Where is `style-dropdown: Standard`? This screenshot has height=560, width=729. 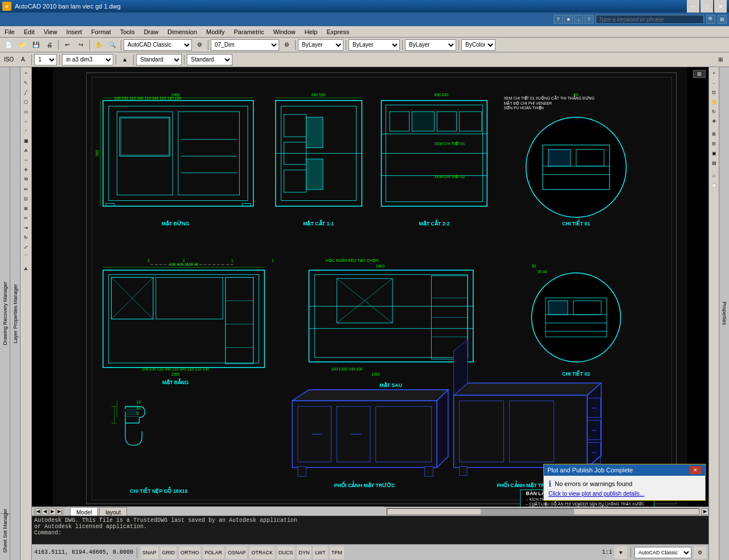 style-dropdown: Standard is located at coordinates (159, 60).